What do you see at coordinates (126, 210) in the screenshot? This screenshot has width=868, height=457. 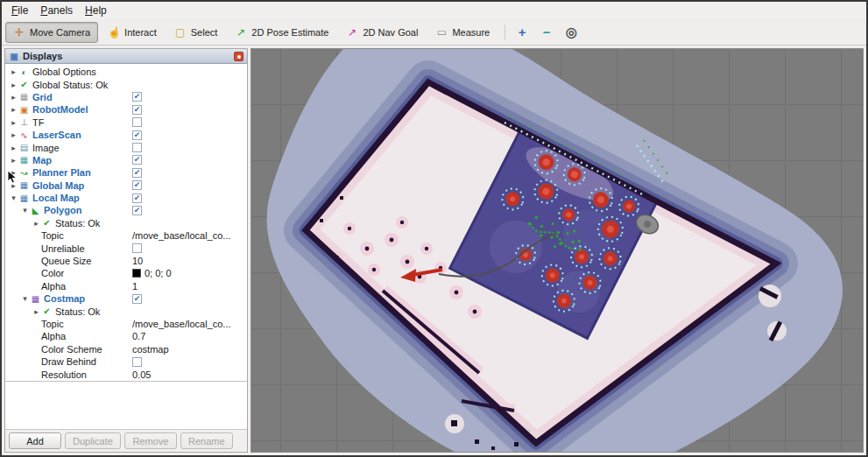 I see `tree-row-polygon: ▾◣Polygon✔` at bounding box center [126, 210].